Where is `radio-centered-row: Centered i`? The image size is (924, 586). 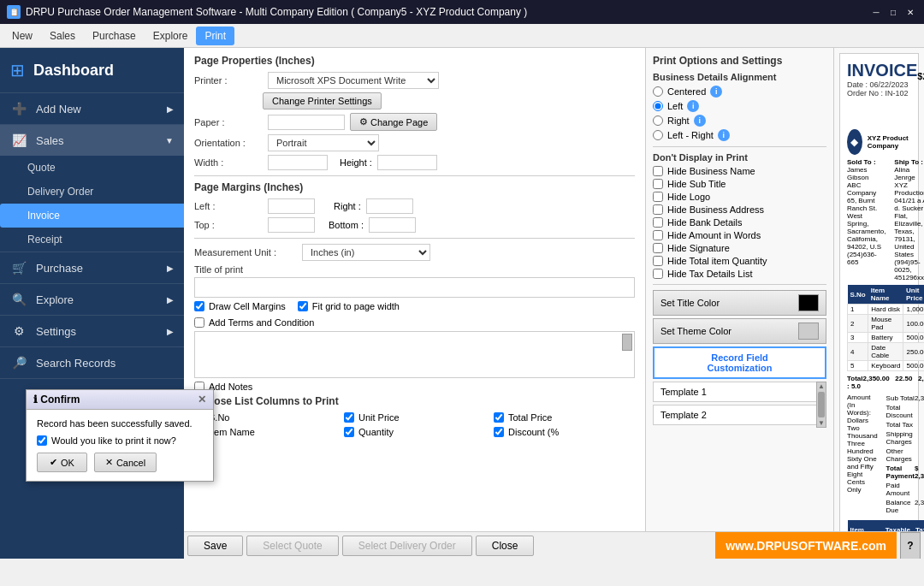
radio-centered-row: Centered i is located at coordinates (739, 92).